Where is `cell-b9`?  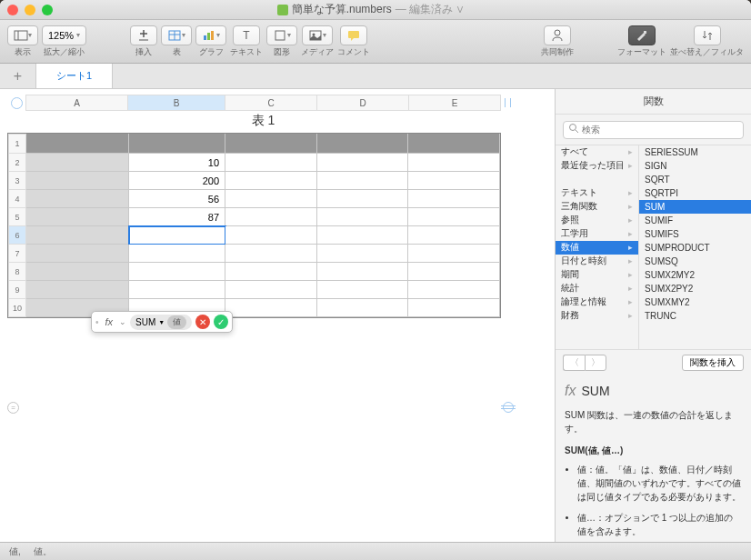 cell-b9 is located at coordinates (178, 290).